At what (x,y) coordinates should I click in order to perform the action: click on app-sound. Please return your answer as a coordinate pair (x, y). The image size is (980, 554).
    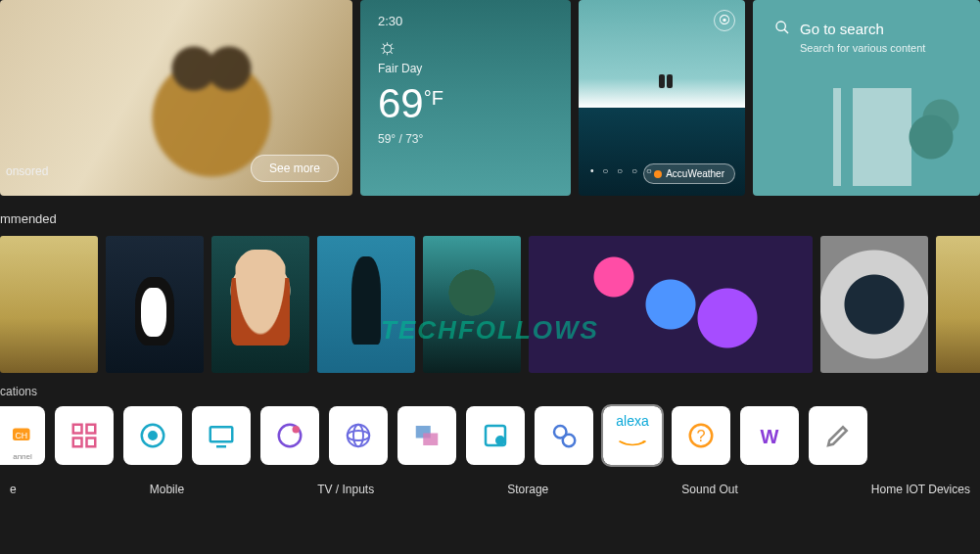
    Looking at the image, I should click on (564, 436).